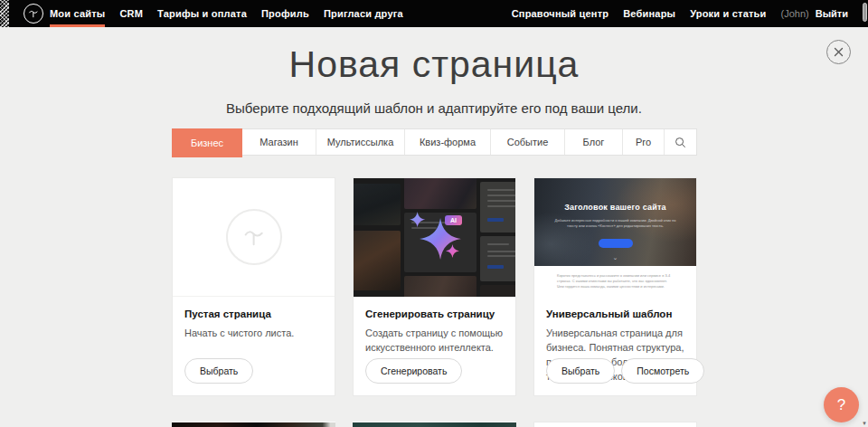  I want to click on chevron-down-icon: ⌄, so click(616, 258).